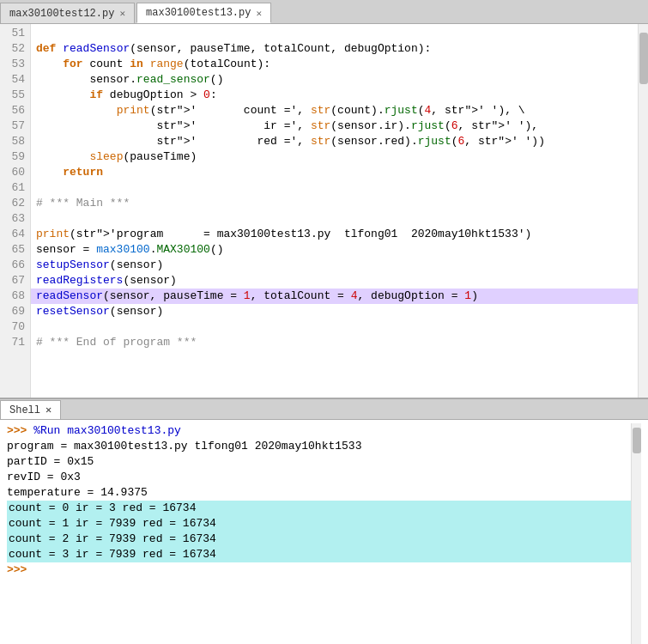 The height and width of the screenshot is (644, 648). Describe the element at coordinates (644, 58) in the screenshot. I see `editor-scrollbar-thumb` at that location.